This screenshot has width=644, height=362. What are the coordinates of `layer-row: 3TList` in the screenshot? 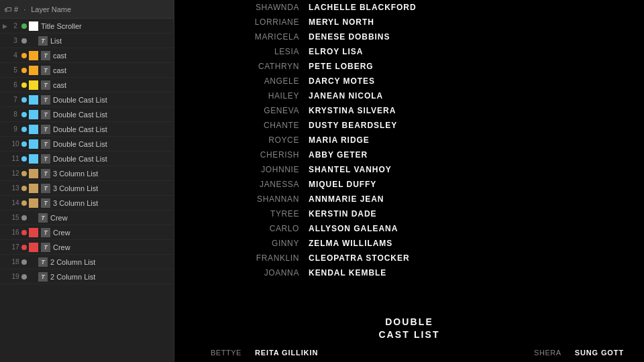 It's located at (87, 41).